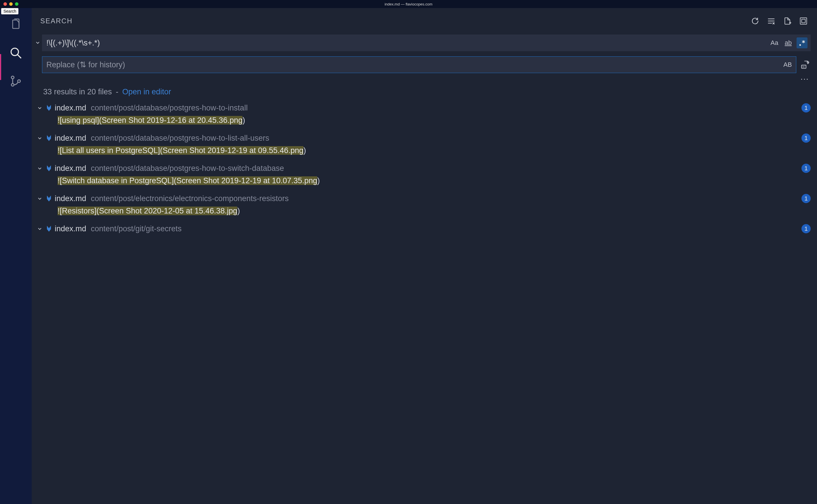  Describe the element at coordinates (408, 4) in the screenshot. I see `window-title: index.md — flaviocopes.com` at that location.